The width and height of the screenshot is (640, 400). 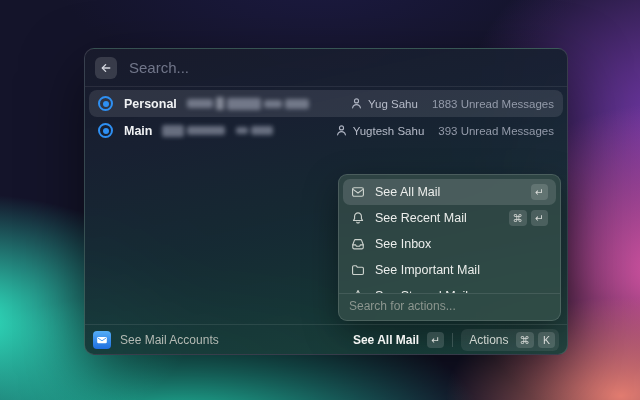 What do you see at coordinates (452, 340) in the screenshot?
I see `footer-divider` at bounding box center [452, 340].